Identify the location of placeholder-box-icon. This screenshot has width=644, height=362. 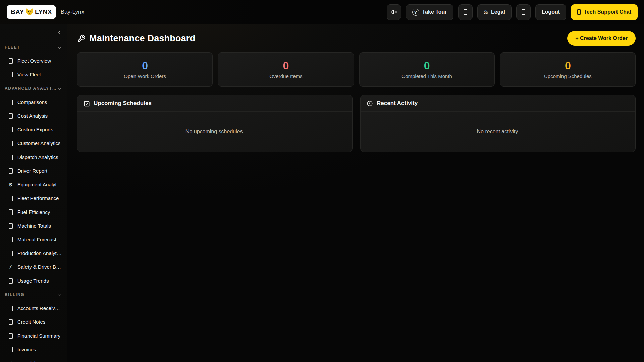
(523, 12).